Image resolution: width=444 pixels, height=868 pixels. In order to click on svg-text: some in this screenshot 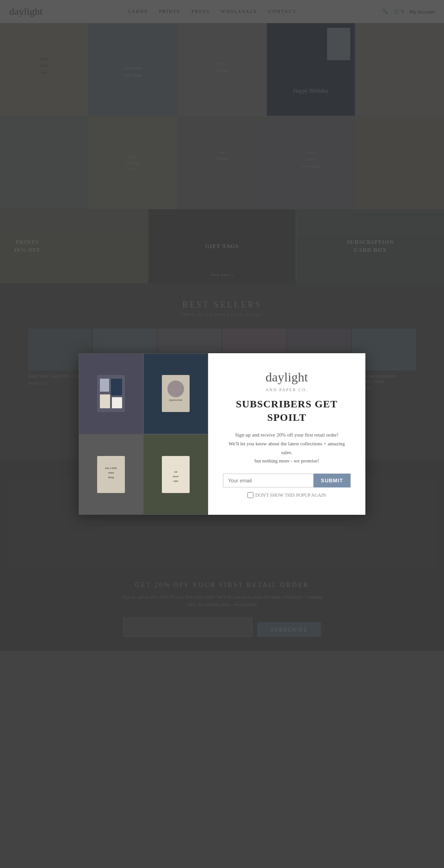, I will do `click(111, 473)`.